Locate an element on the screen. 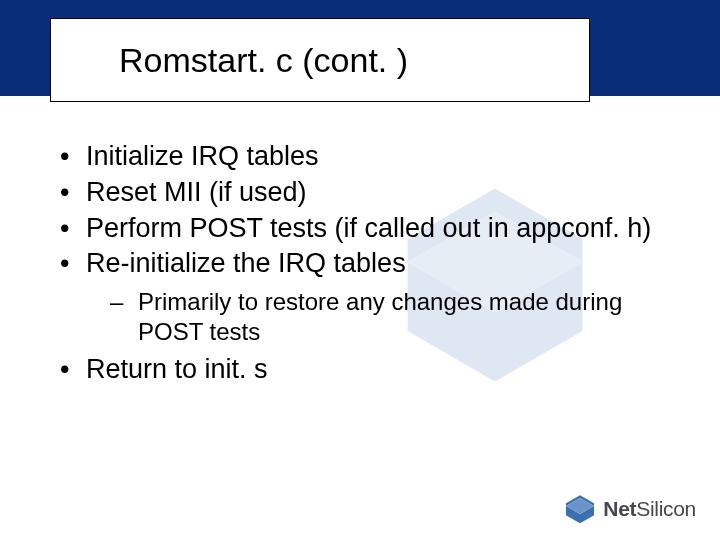 The image size is (720, 540). sub-list: Primarily to restore any changes made du… is located at coordinates (383, 317).